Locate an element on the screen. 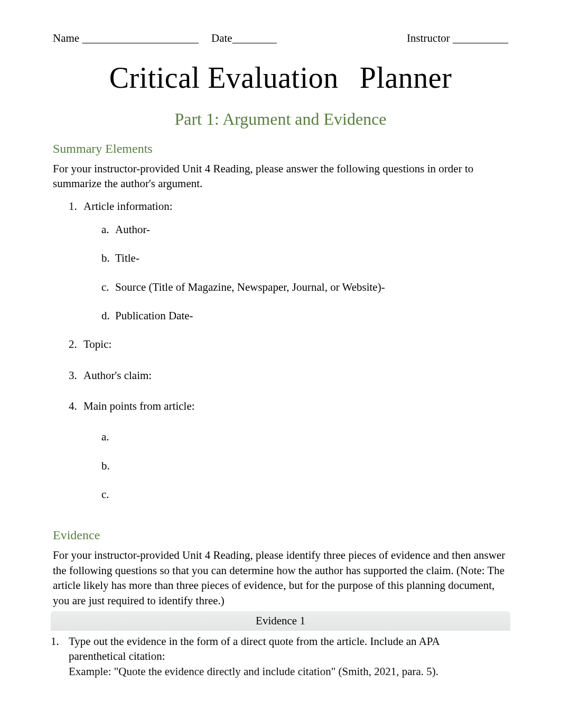  sub-text: Publication Date- is located at coordinates (154, 316).